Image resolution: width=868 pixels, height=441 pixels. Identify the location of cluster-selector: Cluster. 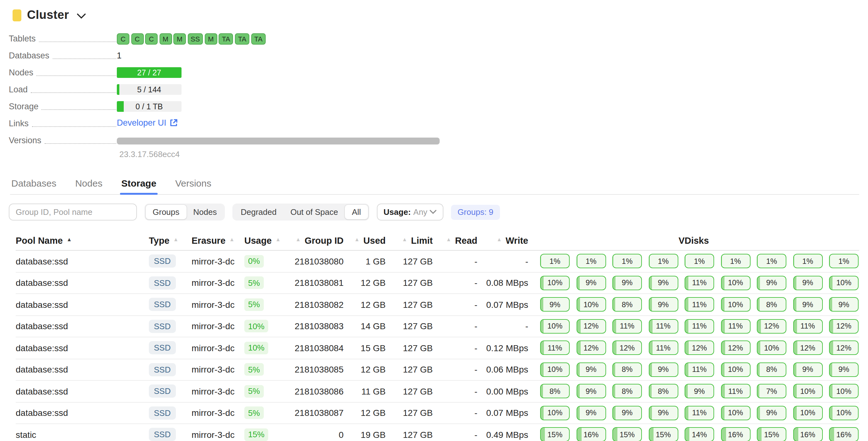
(440, 15).